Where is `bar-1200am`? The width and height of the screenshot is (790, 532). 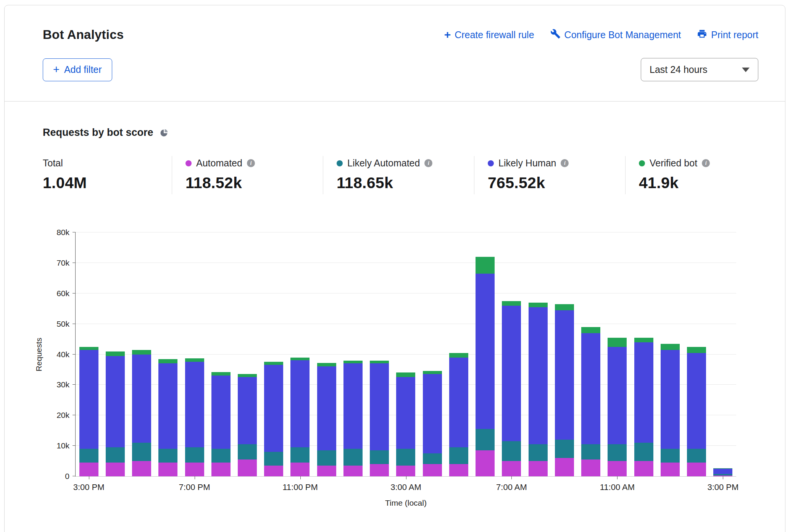
bar-1200am is located at coordinates (327, 354).